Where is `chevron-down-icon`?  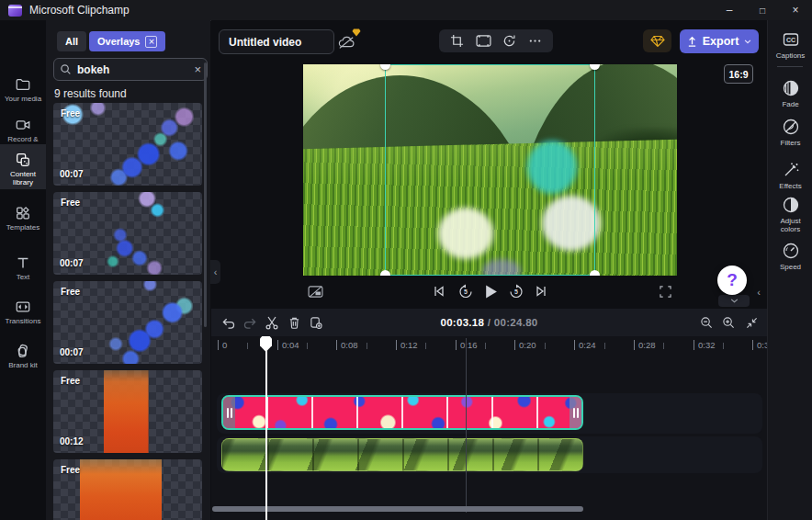
chevron-down-icon is located at coordinates (748, 42).